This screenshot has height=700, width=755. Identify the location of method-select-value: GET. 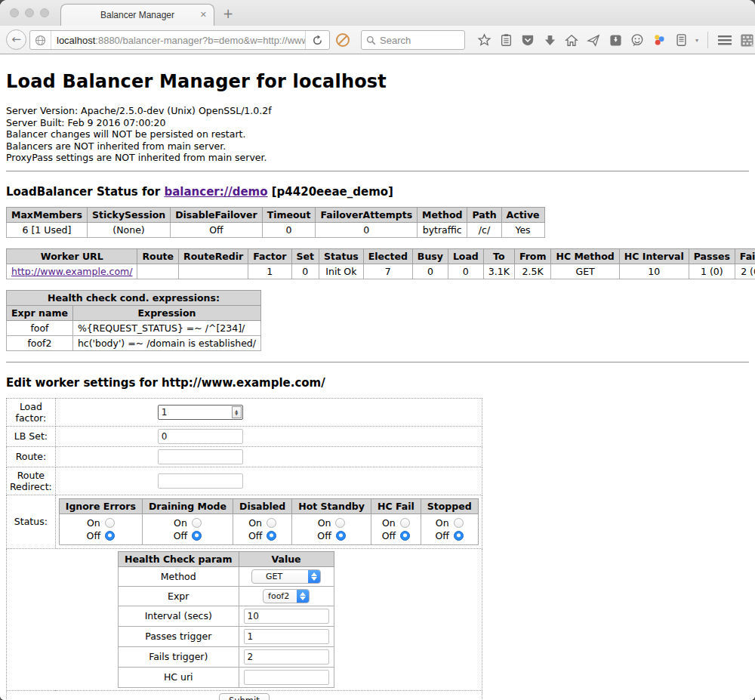
(274, 577).